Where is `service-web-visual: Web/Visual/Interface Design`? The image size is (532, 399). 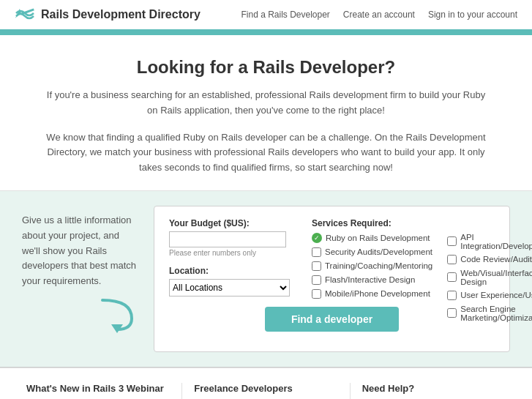
service-web-visual: Web/Visual/Interface Design is located at coordinates (490, 277).